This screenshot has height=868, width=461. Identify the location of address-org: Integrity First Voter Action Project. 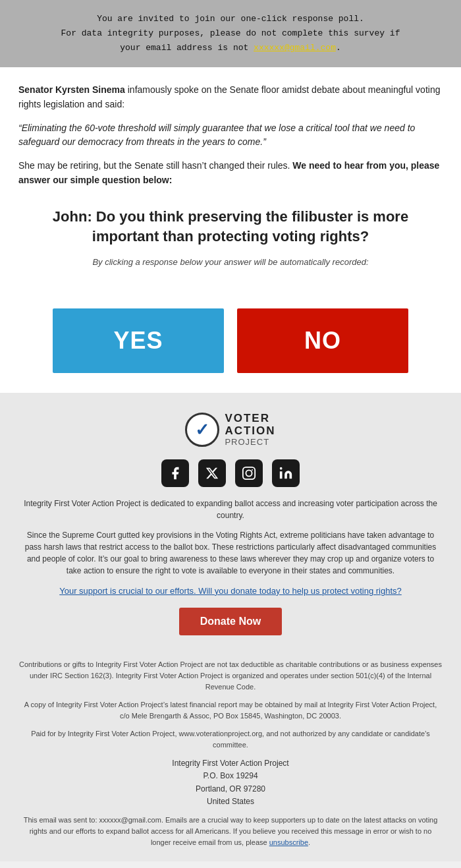
(230, 763).